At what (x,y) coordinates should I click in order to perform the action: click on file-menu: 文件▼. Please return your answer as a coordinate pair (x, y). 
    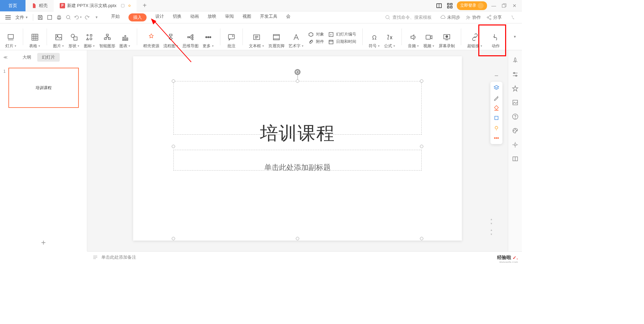
    Looking at the image, I should click on (22, 17).